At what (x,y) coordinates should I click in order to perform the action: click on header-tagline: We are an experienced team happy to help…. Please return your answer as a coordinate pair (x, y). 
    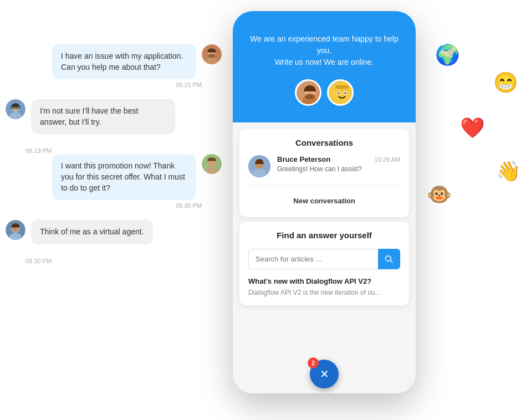
    Looking at the image, I should click on (324, 51).